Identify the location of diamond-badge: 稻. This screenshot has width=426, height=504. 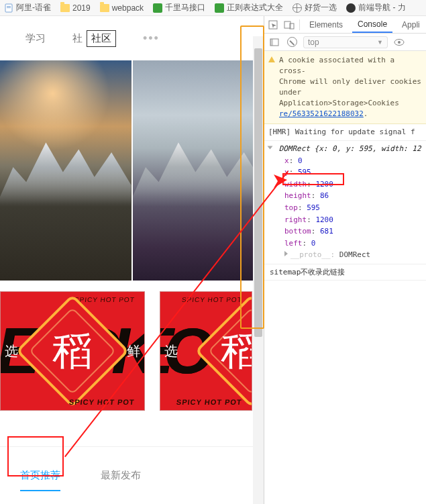
(72, 351).